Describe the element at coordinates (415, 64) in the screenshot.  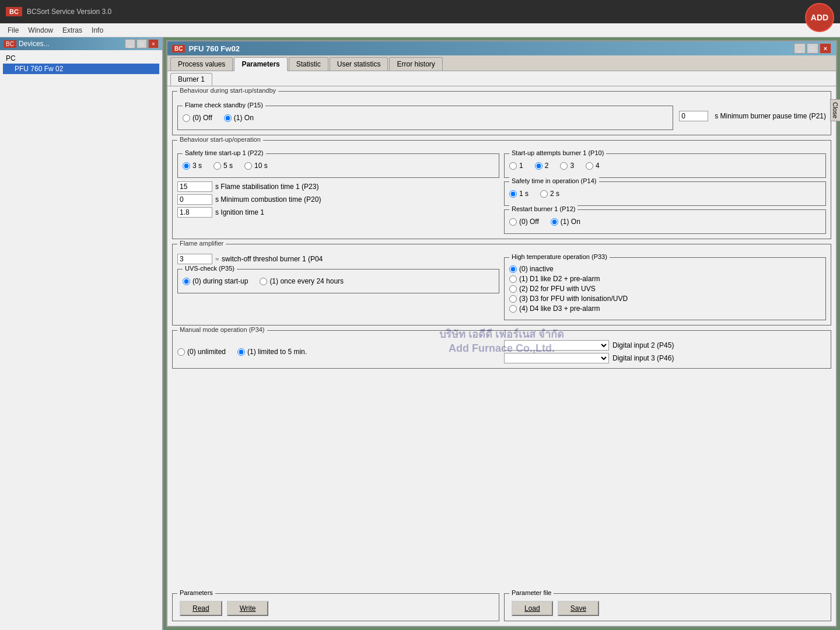
I see `tab-error-history: Error history` at that location.